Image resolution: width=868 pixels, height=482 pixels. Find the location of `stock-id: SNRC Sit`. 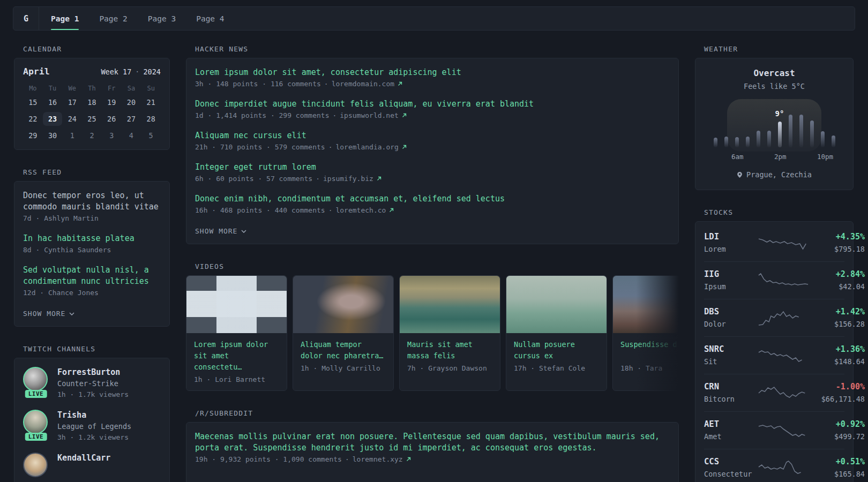

stock-id: SNRC Sit is located at coordinates (731, 356).